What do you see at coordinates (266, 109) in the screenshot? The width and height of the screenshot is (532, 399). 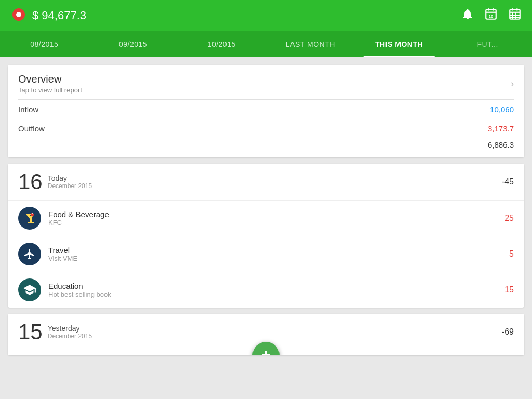 I see `inflow-row: Inflow 10,060` at bounding box center [266, 109].